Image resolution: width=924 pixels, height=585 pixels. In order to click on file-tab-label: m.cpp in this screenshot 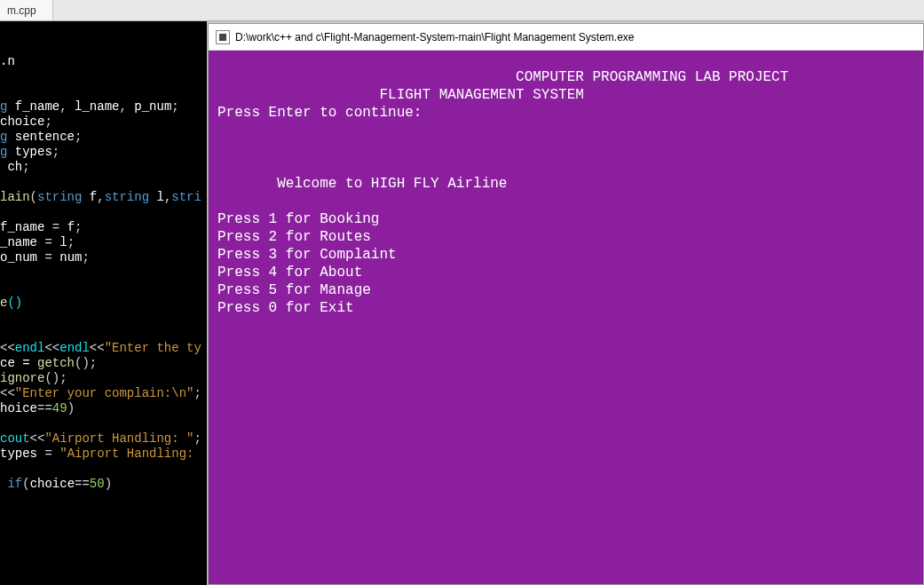, I will do `click(21, 11)`.